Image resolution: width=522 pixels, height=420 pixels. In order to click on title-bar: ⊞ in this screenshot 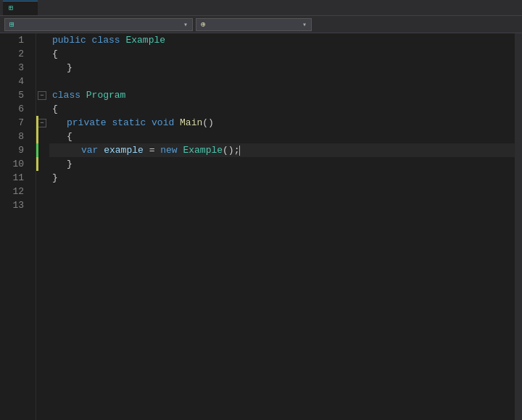, I will do `click(261, 8)`.